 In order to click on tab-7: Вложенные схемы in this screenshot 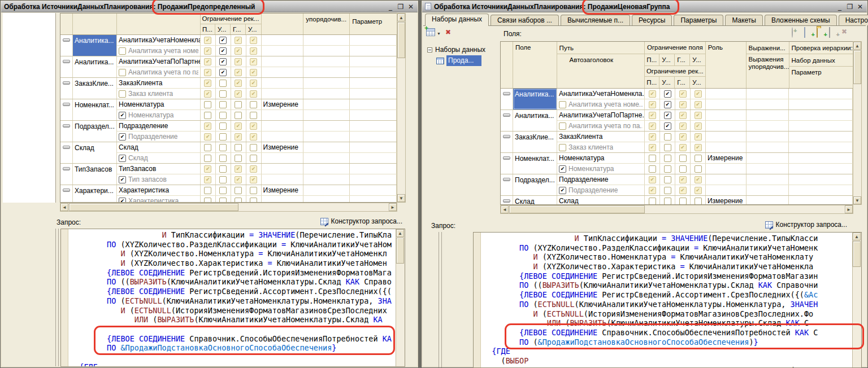, I will do `click(801, 20)`.